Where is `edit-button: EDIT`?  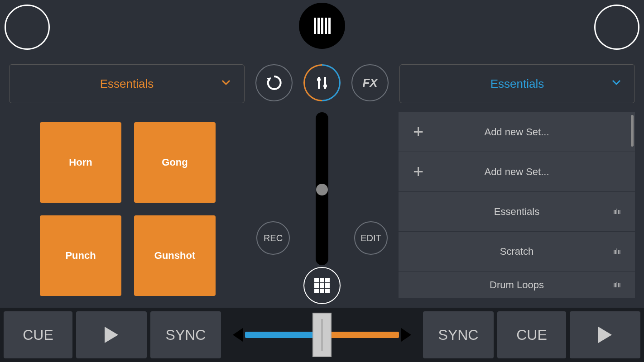 edit-button: EDIT is located at coordinates (371, 238).